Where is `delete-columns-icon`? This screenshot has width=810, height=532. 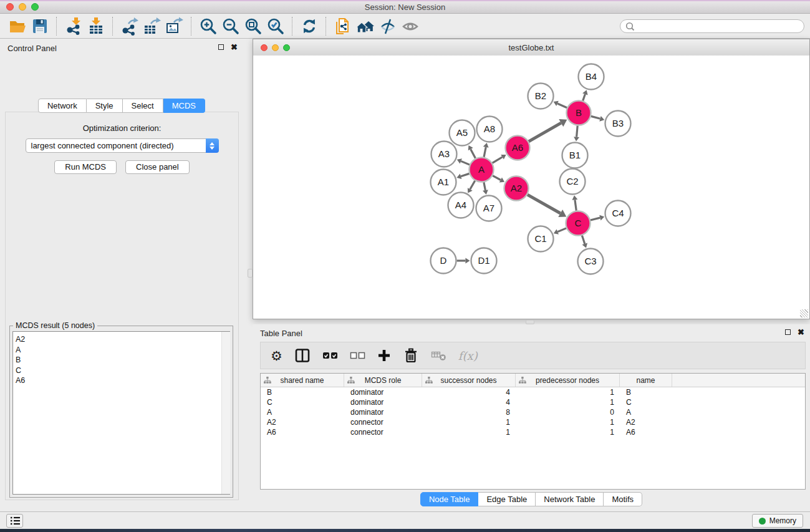
delete-columns-icon is located at coordinates (411, 355).